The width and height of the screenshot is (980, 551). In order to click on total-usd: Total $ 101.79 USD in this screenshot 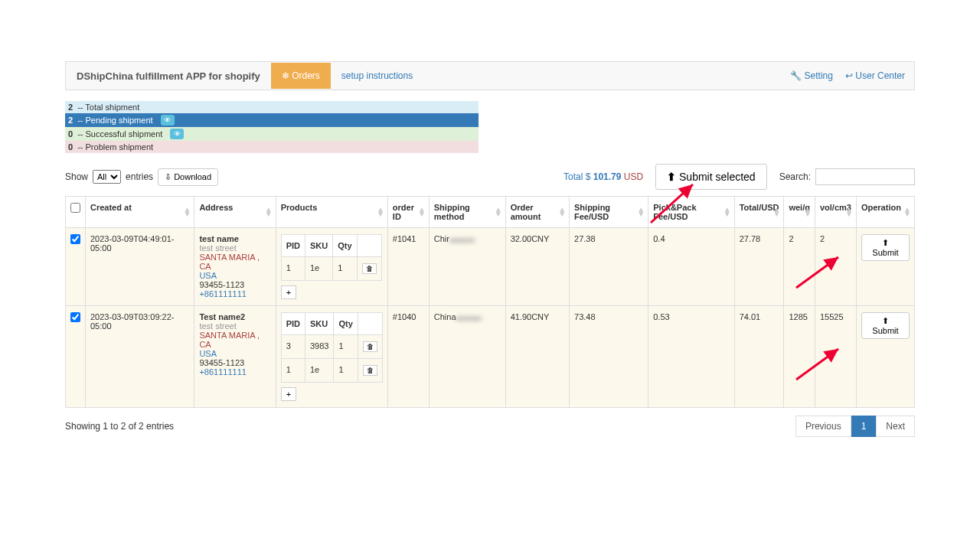, I will do `click(603, 177)`.